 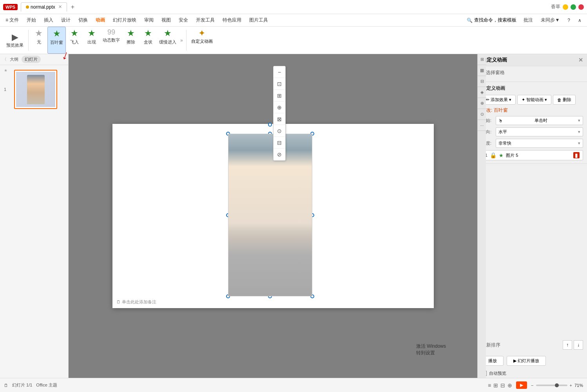 What do you see at coordinates (482, 71) in the screenshot?
I see `sidebar-icon-2: ▦` at bounding box center [482, 71].